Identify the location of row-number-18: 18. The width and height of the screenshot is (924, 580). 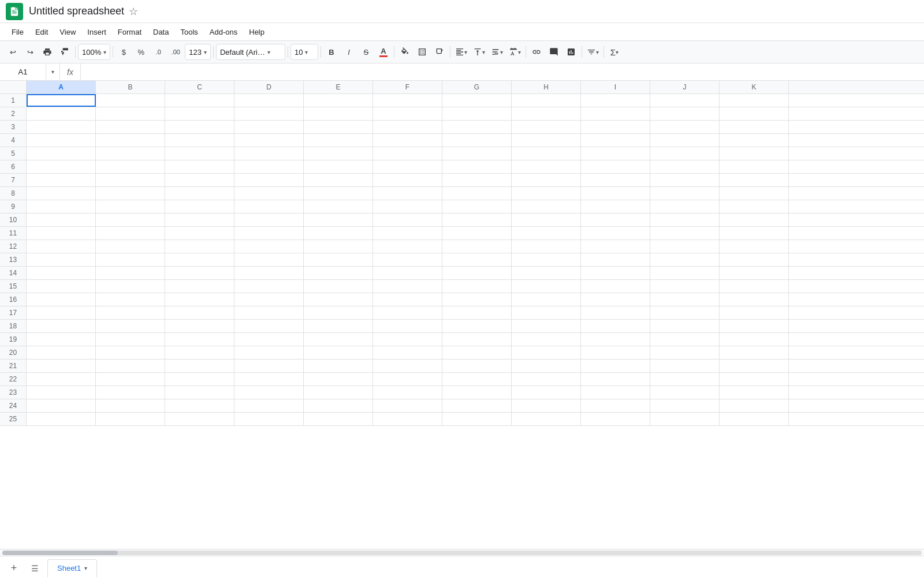
(13, 326).